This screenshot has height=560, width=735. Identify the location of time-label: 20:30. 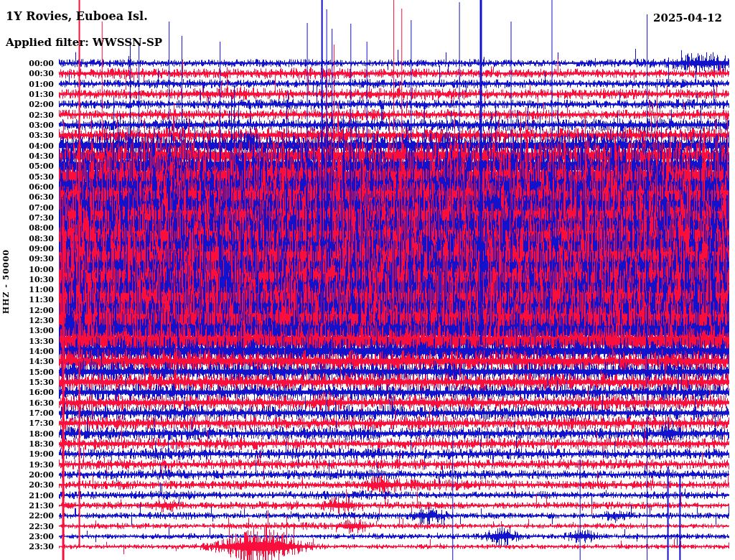
(27, 485).